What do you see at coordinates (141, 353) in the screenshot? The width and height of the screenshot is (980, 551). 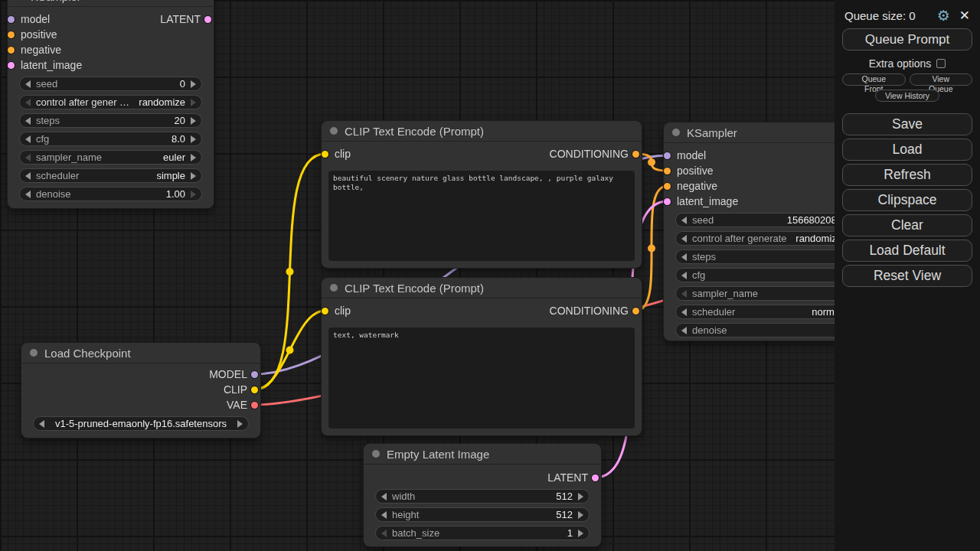 I see `node-titlebar: Load Checkpoint` at bounding box center [141, 353].